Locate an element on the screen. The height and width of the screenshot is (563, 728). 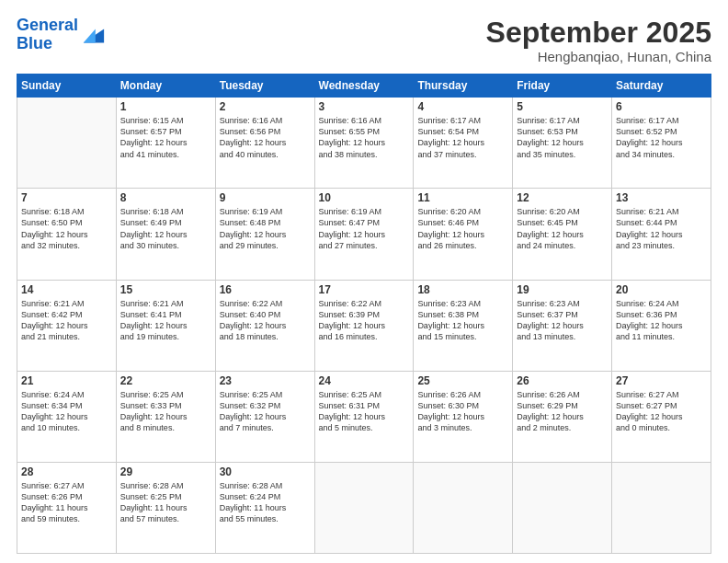
cell-info: Sunrise: 6:27 AM Sunset: 6:26 PM Dayligh… is located at coordinates (66, 502).